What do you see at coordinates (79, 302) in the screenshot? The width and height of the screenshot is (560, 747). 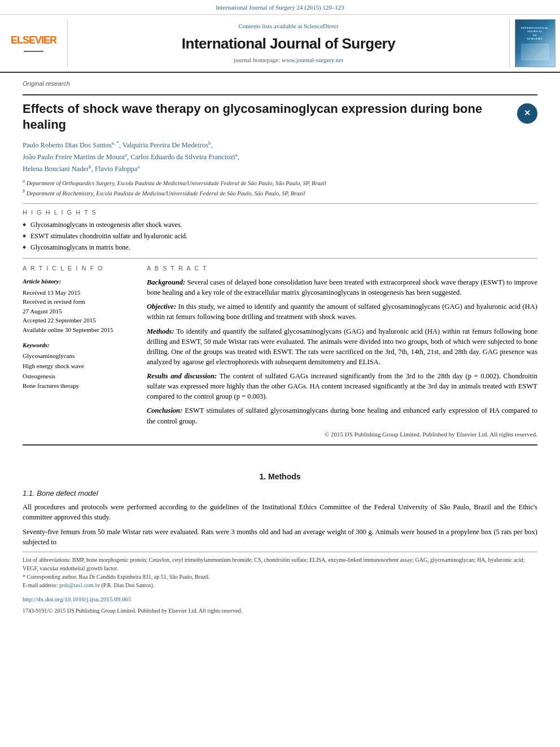 I see `received-revised-label: Received in revised form` at bounding box center [79, 302].